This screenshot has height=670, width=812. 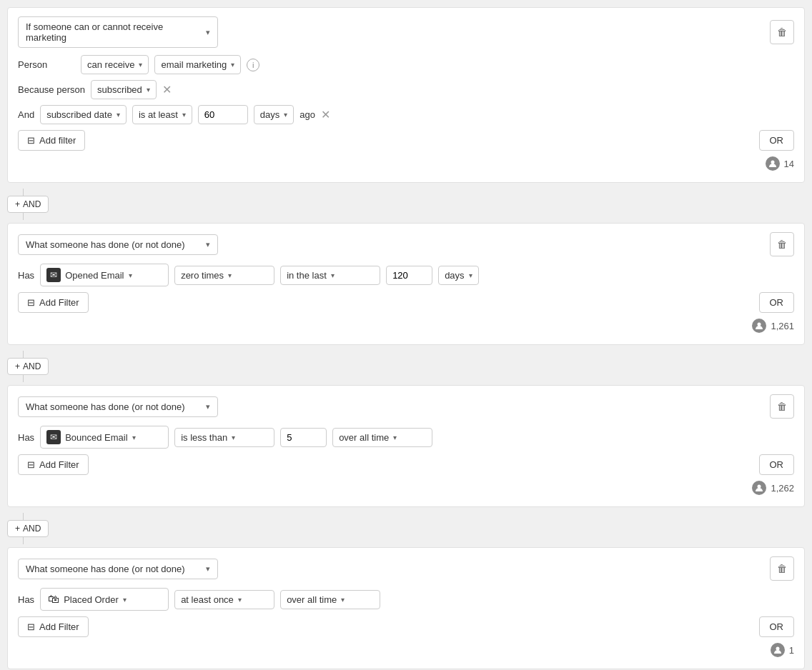 What do you see at coordinates (782, 406) in the screenshot?
I see `delete-button-3: 🗑` at bounding box center [782, 406].